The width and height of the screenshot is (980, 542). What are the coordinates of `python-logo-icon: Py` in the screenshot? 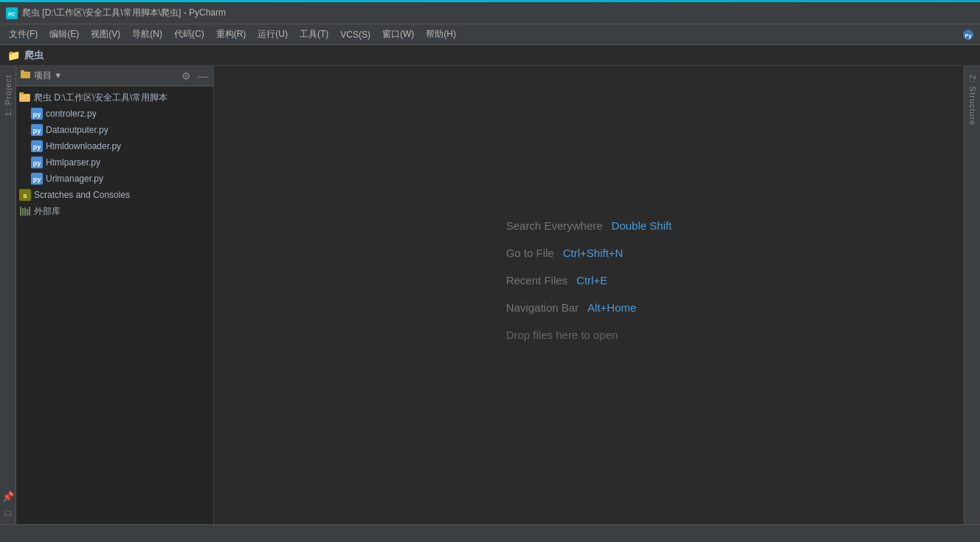 It's located at (968, 35).